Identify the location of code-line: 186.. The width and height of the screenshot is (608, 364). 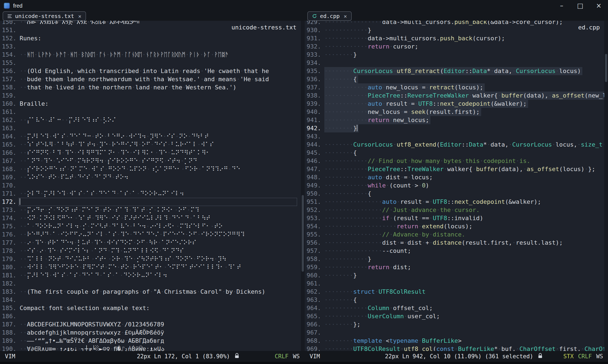
(151, 316).